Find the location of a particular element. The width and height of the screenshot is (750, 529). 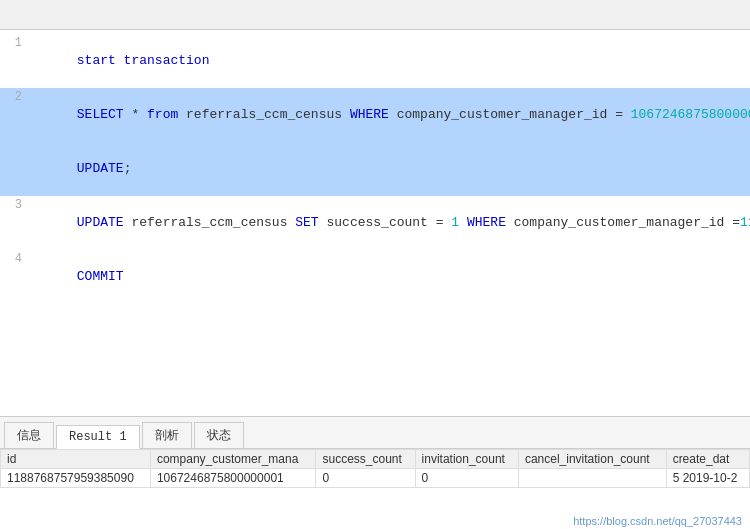

table-row: 1188768757959385090 1067246875800000001 … is located at coordinates (376, 478).